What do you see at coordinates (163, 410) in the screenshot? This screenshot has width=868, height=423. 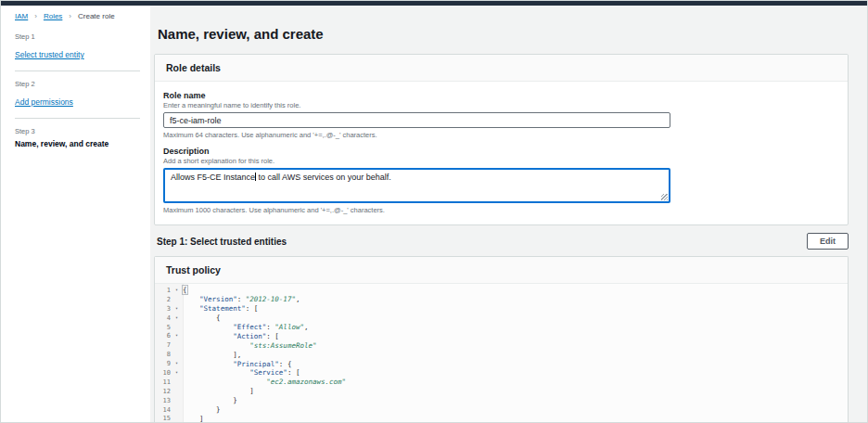 I see `line-number: 14` at bounding box center [163, 410].